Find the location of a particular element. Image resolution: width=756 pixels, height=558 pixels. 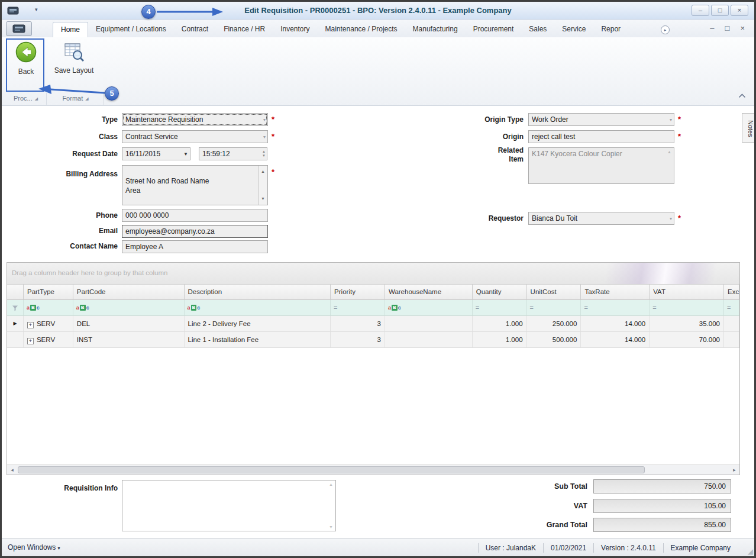

ribbon-tab-scroll-icon: ▸ is located at coordinates (665, 30).